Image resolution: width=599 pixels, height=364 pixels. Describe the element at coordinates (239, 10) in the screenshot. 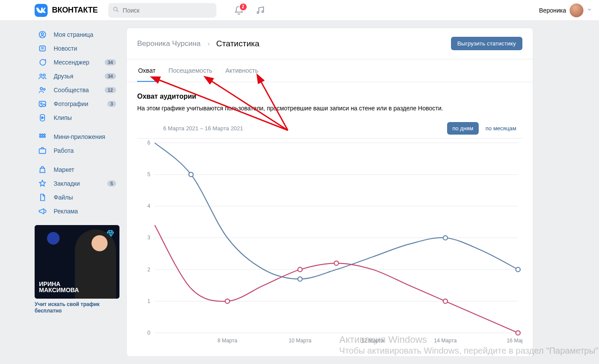

I see `notifications-button: 2` at that location.